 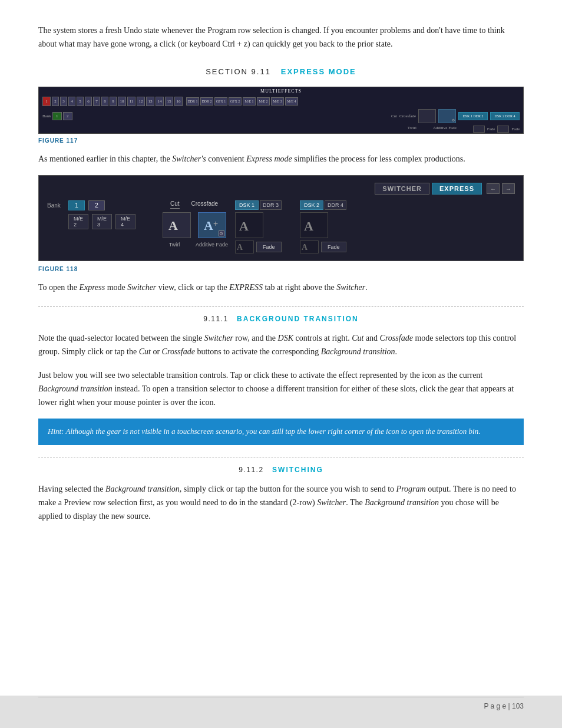 I want to click on section-label: SECTION 9.11, so click(x=238, y=72).